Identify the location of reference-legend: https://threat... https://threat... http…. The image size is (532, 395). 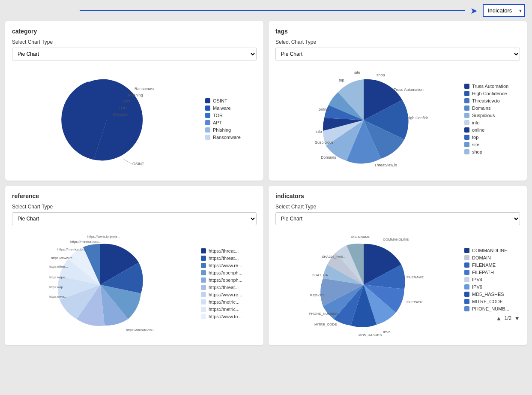
(229, 285).